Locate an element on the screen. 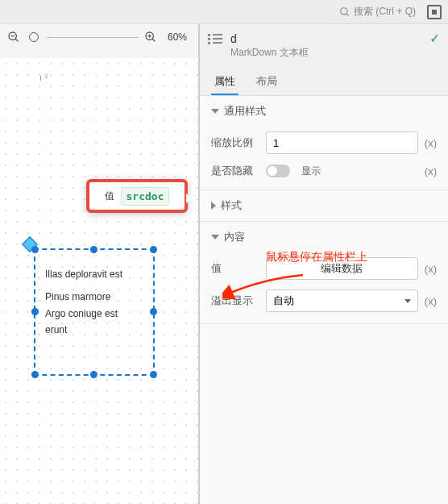 This screenshot has width=448, height=504. prop-scale: 缩放比例 (x) is located at coordinates (324, 143).